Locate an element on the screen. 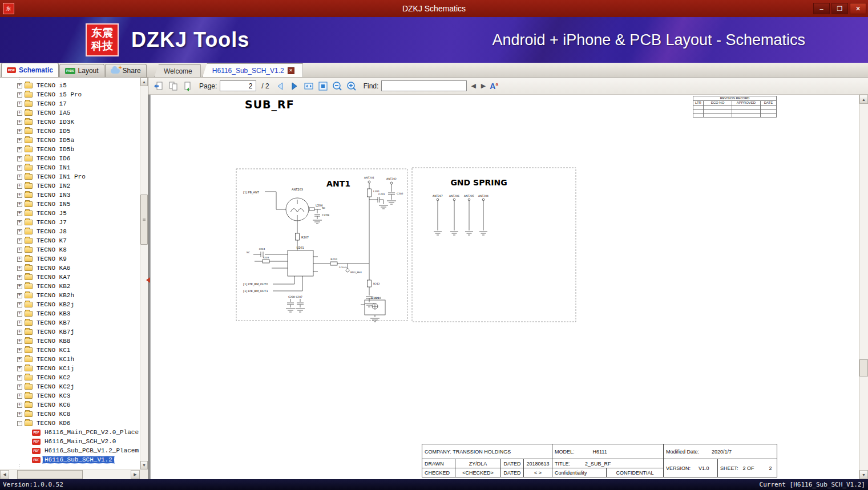 The image size is (868, 490). tree-item: PDF H6116_Main_SCH_V2.0 is located at coordinates (70, 442).